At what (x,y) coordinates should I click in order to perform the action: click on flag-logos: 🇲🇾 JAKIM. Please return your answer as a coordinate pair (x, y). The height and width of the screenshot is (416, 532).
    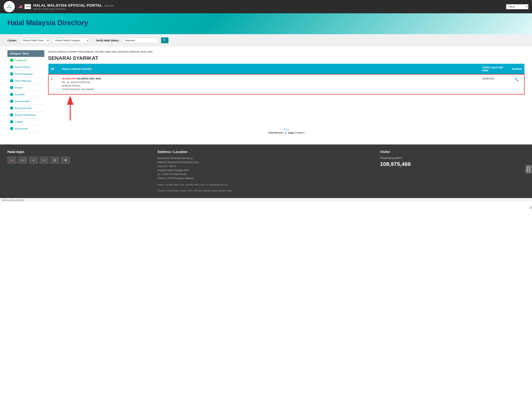
    Looking at the image, I should click on (24, 7).